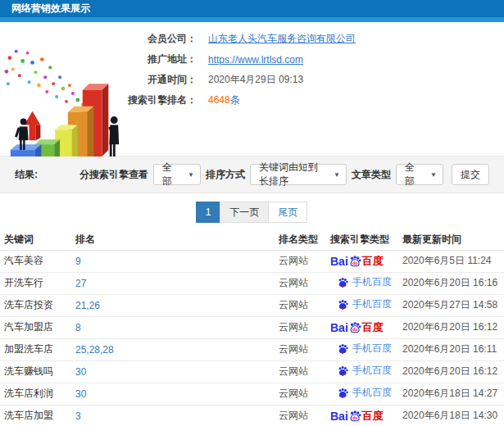 This screenshot has height=426, width=504. Describe the element at coordinates (159, 100) in the screenshot. I see `rank-count-label: 搜索引擎排名：` at that location.